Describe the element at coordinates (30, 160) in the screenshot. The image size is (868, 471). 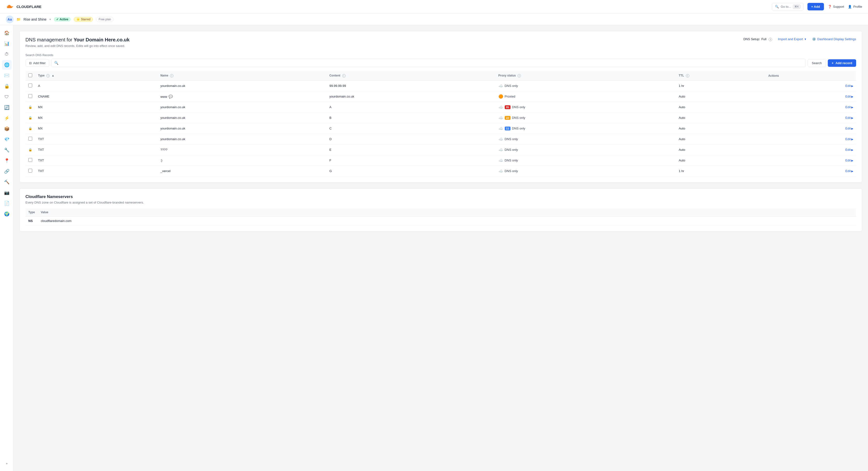
I see `row-checkbox-cell` at that location.